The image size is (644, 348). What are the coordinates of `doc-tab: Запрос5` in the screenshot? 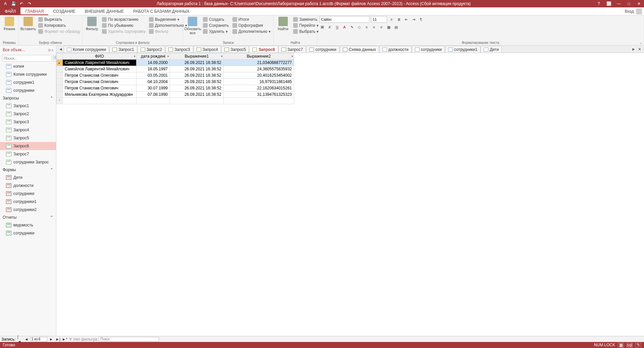 It's located at (235, 49).